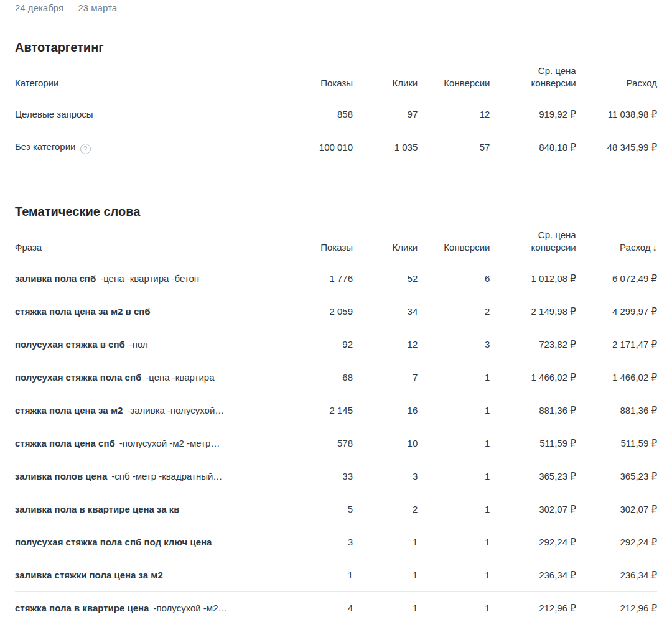 This screenshot has width=672, height=617. Describe the element at coordinates (617, 542) in the screenshot. I see `cost-value: 292,24 ₽` at that location.